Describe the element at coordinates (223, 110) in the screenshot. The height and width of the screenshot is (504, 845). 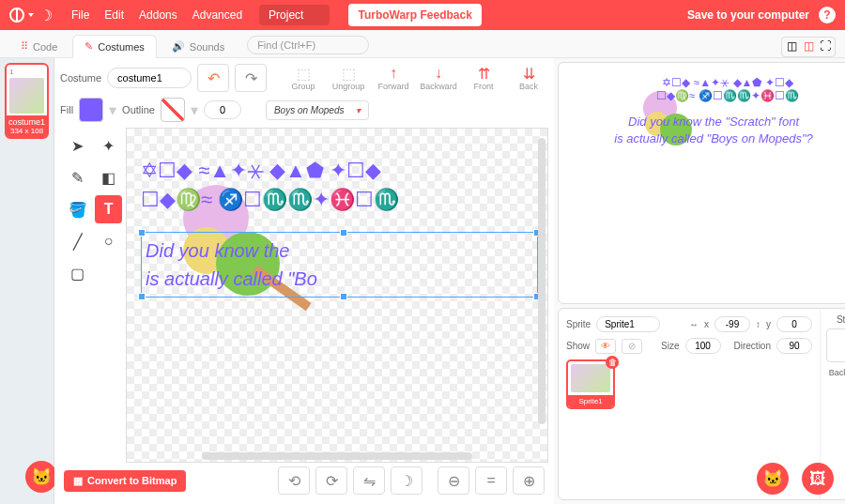
I see `outline-width-input: 0` at that location.